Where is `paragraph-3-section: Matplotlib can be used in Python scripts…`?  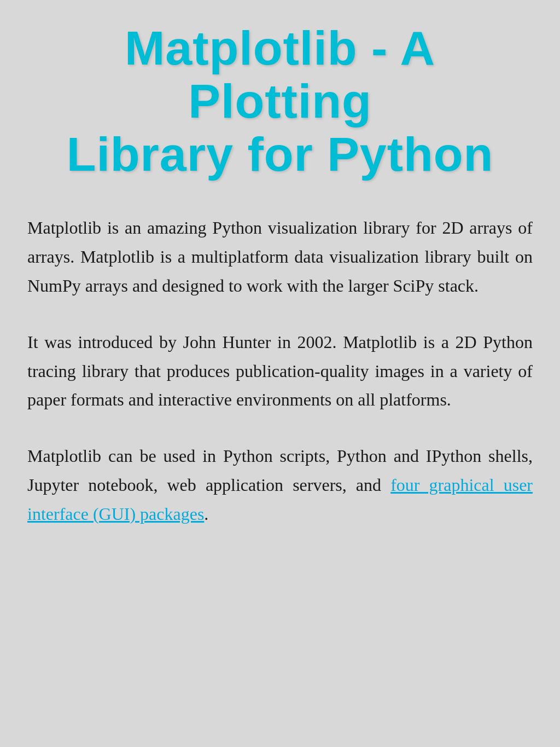
paragraph-3-section: Matplotlib can be used in Python scripts… is located at coordinates (280, 485).